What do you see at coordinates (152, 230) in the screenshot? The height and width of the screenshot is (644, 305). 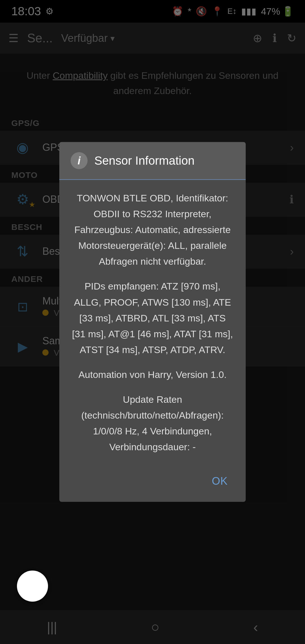 I see `dialog-paragraph-1: TONWON BTLE OBD, Identifikator: OBDII to…` at bounding box center [152, 230].